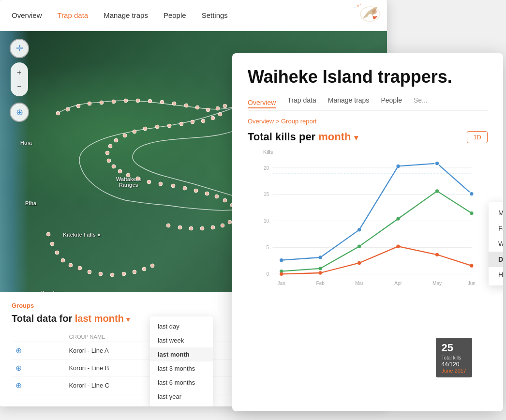  Describe the element at coordinates (282, 284) in the screenshot. I see `svg-text: Jan` at that location.